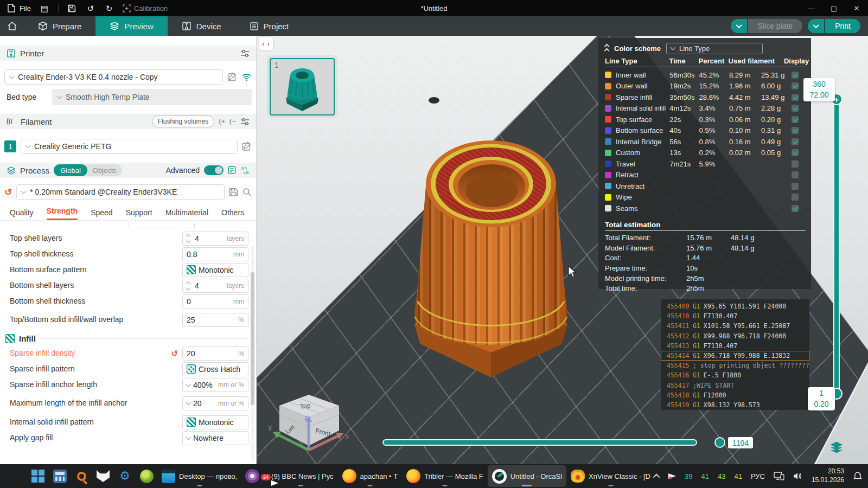 This screenshot has width=868, height=488. Describe the element at coordinates (540, 442) in the screenshot. I see `move-slider` at that location.